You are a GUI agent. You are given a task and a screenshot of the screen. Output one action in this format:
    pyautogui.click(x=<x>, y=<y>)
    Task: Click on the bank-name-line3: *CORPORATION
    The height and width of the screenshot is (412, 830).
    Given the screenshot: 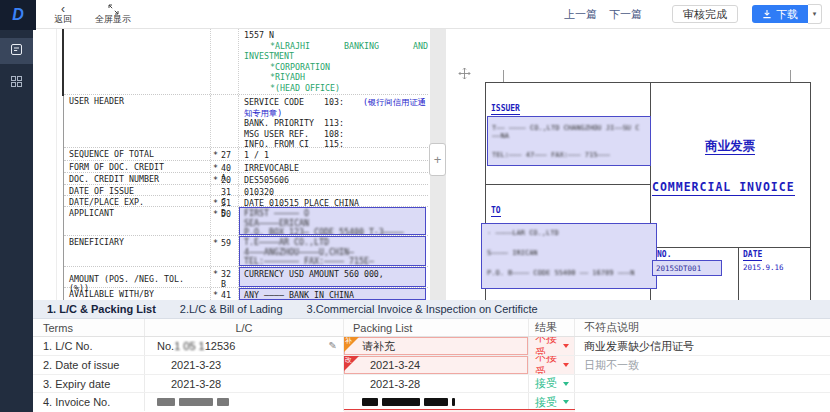 What is the action you would take?
    pyautogui.click(x=349, y=68)
    